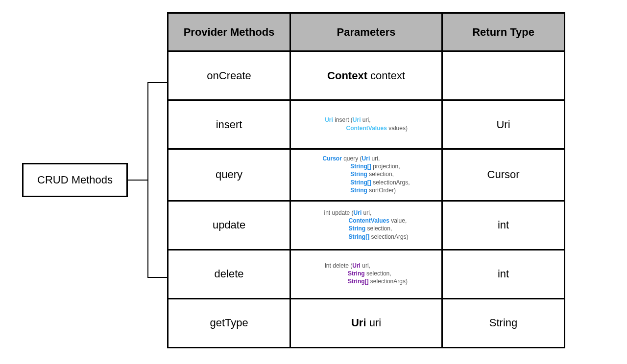 Image resolution: width=627 pixels, height=364 pixels. Describe the element at coordinates (374, 323) in the screenshot. I see `param-name: uri` at that location.